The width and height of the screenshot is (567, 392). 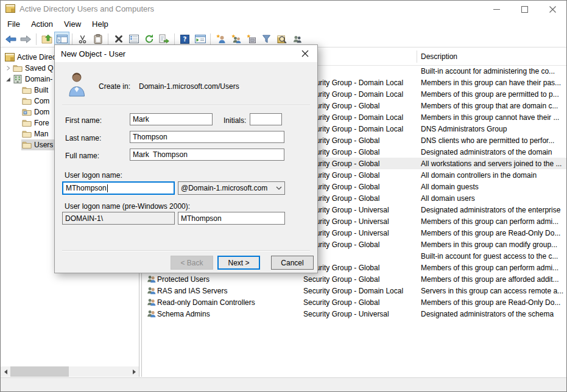 What do you see at coordinates (354, 291) in the screenshot?
I see `list-row: RAS and IAS ServersSecurity Group - Doma…` at bounding box center [354, 291].